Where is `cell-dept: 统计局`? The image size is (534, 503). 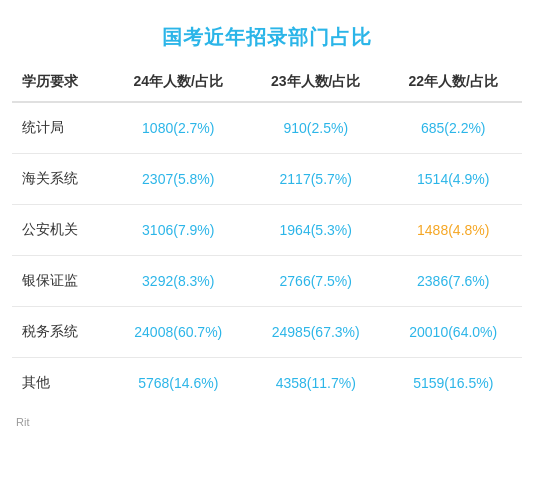
cell-dept: 统计局 is located at coordinates (61, 128).